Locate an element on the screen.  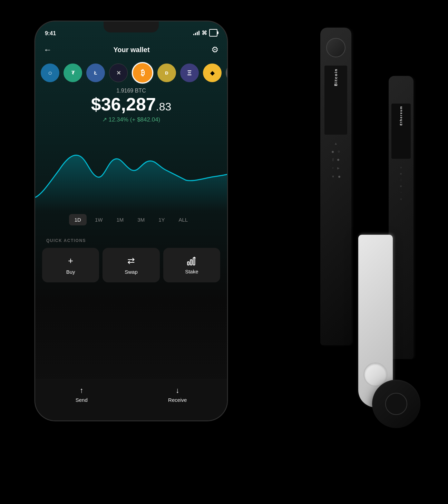
price-chart is located at coordinates (131, 170).